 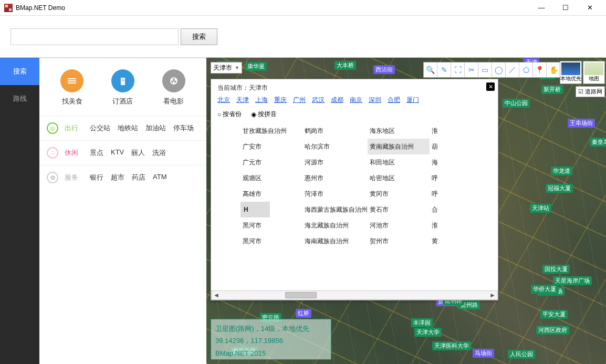 I want to click on zoomregion-icon: ⛶, so click(x=458, y=70).